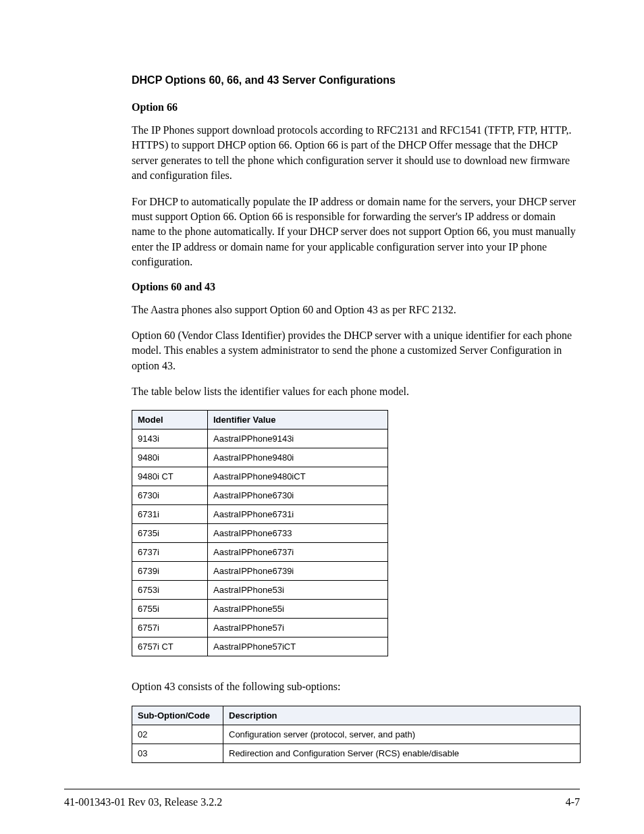 The height and width of the screenshot is (834, 644). What do you see at coordinates (322, 798) in the screenshot?
I see `page-footer: 41-001343-01 Rev 03, Release 3.2.2 4-7` at bounding box center [322, 798].